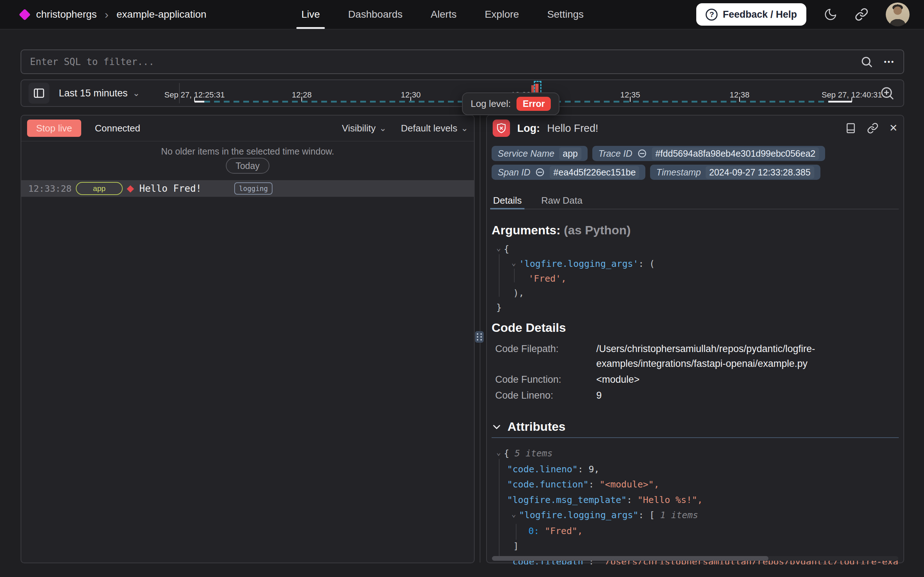 Image resolution: width=924 pixels, height=577 pixels. What do you see at coordinates (507, 202) in the screenshot?
I see `tab-details: Details` at bounding box center [507, 202].